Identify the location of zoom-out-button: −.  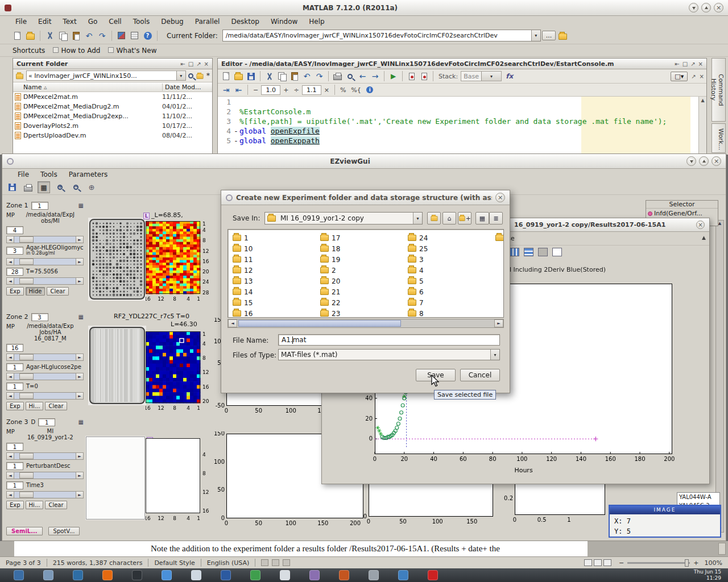
(256, 90).